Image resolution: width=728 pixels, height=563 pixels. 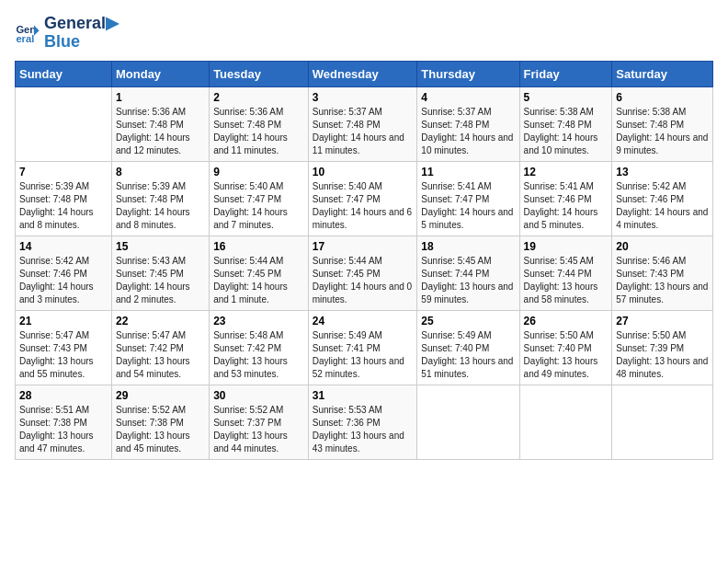 What do you see at coordinates (363, 355) in the screenshot?
I see `day-info: Sunrise: 5:49 AMSunset: 7:41 PMDaylight:…` at bounding box center [363, 355].